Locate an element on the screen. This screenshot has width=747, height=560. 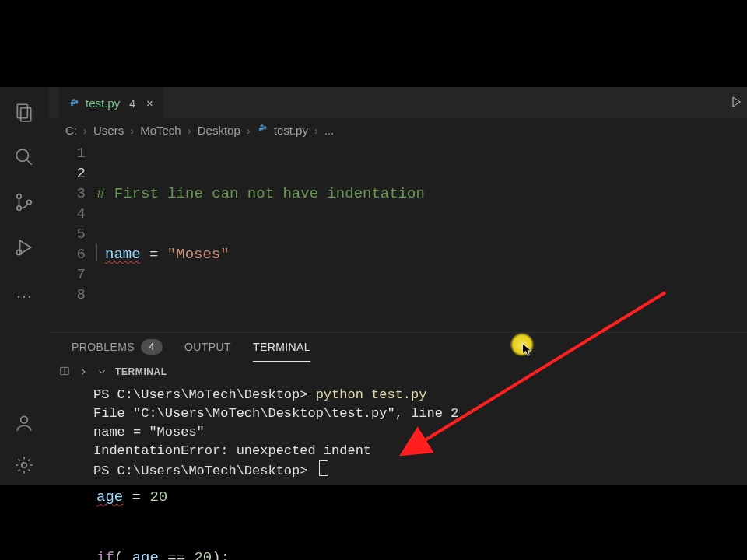
editor-tabs: test.py 4 × is located at coordinates (398, 103).